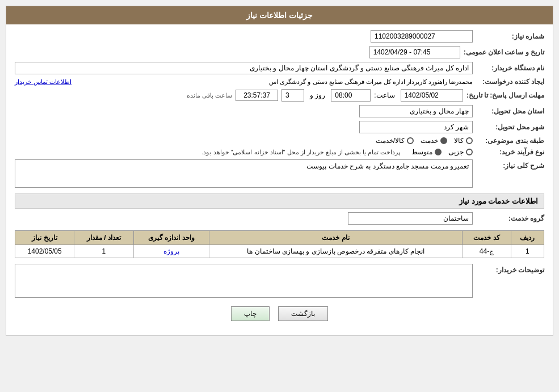  I want to click on tabaqe-khedmat-label: خدمت, so click(429, 141).